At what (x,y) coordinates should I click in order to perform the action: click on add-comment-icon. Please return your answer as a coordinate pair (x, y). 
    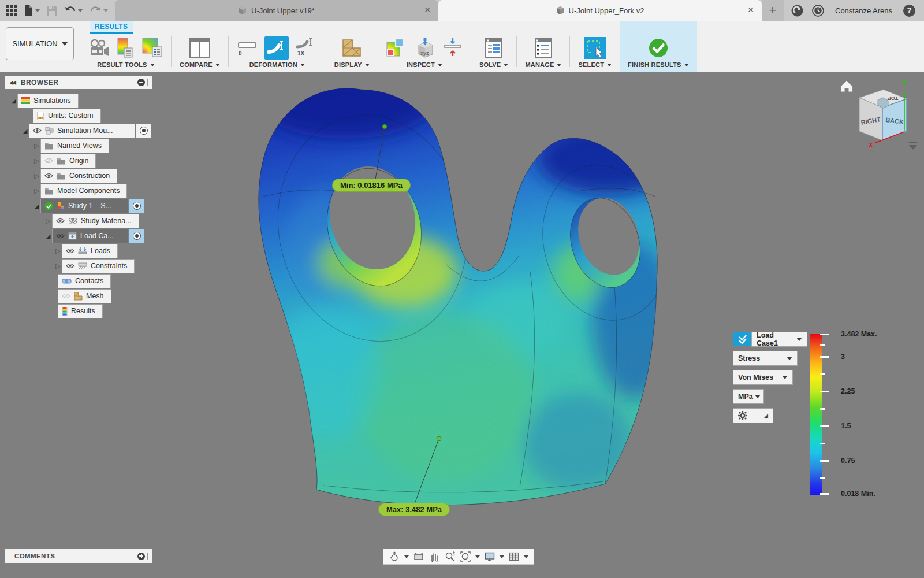
    Looking at the image, I should click on (141, 556).